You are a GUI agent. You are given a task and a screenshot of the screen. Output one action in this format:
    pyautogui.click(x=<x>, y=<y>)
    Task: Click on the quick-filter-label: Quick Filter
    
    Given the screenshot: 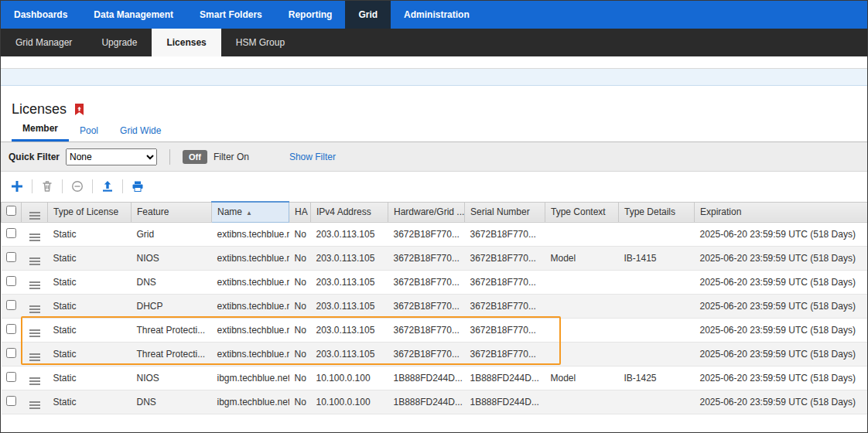 What is the action you would take?
    pyautogui.click(x=34, y=157)
    